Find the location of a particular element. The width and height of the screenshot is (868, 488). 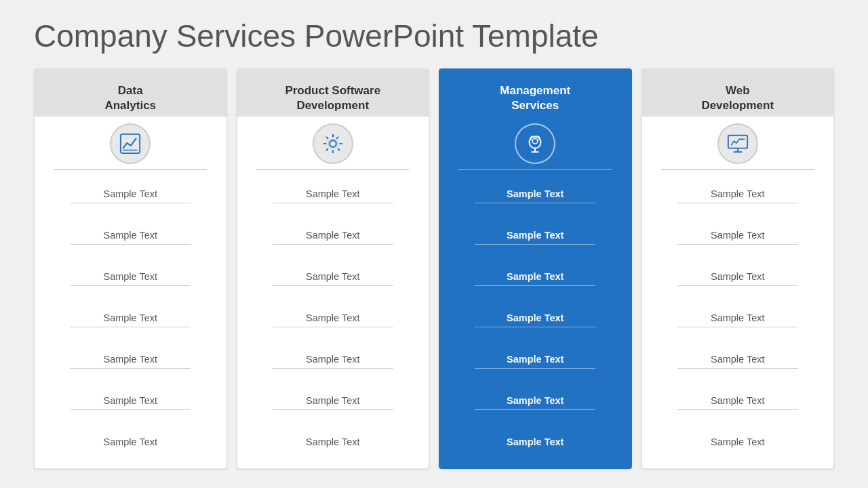

page-title: Company Services PowerPoint Template is located at coordinates (434, 37).